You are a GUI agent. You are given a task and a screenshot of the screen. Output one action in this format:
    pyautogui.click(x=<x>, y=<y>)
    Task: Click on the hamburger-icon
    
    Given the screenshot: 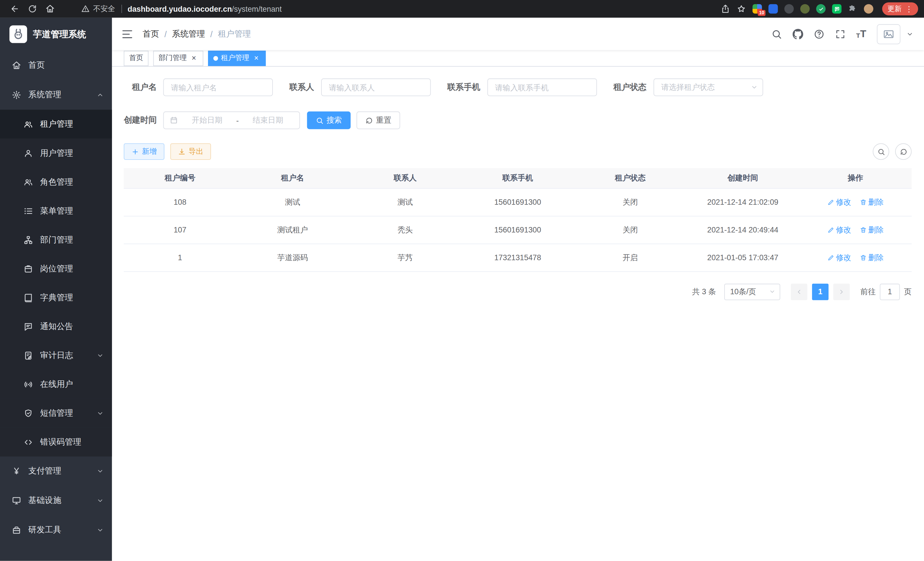 What is the action you would take?
    pyautogui.click(x=128, y=34)
    